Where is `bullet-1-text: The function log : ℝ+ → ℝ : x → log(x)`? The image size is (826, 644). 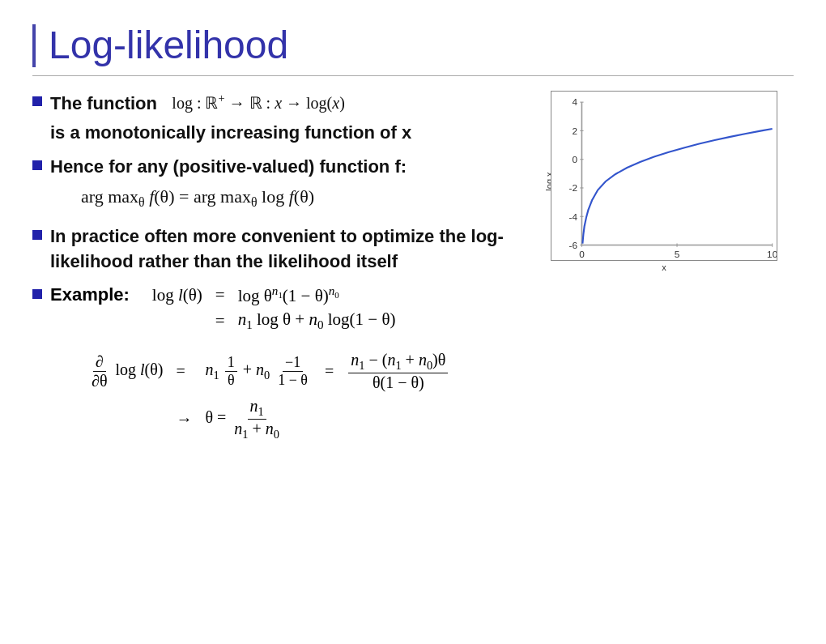
bullet-1-text: The function log : ℝ+ → ℝ : x → log(x) is located at coordinates (198, 104).